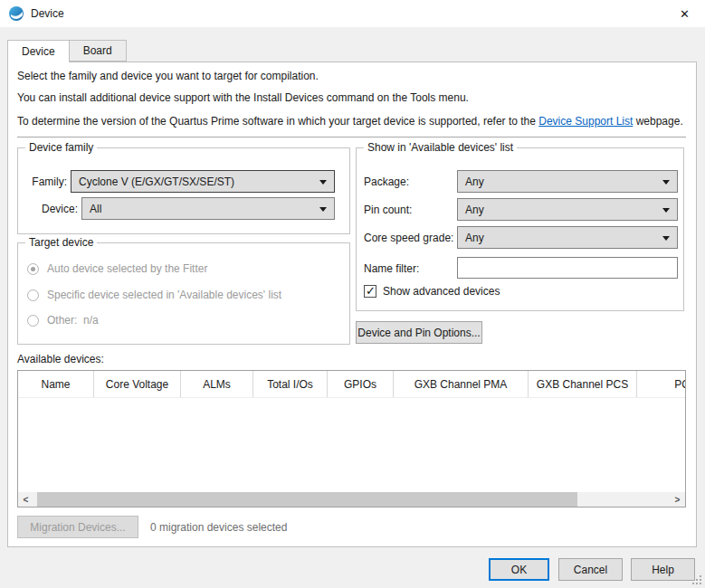 The height and width of the screenshot is (588, 705). I want to click on available-devices-label: Available devices:, so click(61, 359).